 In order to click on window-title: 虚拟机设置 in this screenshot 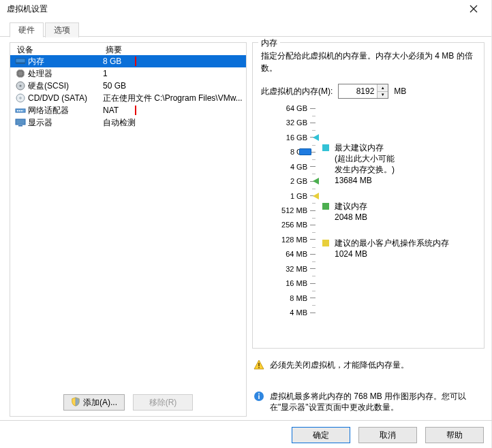, I will do `click(232, 10)`.